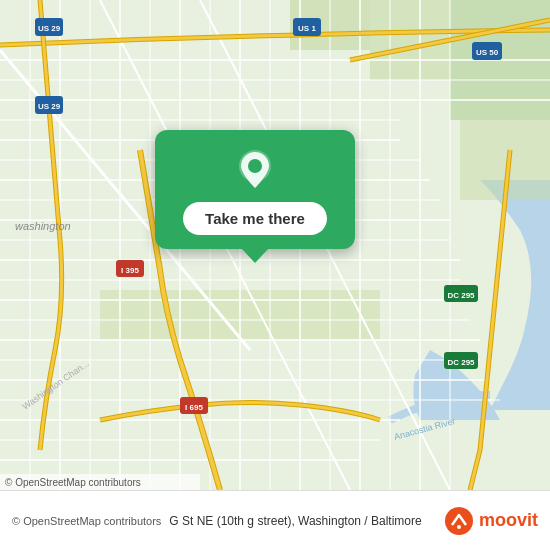 The image size is (550, 550). I want to click on svg-text: © OpenStreetMap contributors, so click(73, 482).